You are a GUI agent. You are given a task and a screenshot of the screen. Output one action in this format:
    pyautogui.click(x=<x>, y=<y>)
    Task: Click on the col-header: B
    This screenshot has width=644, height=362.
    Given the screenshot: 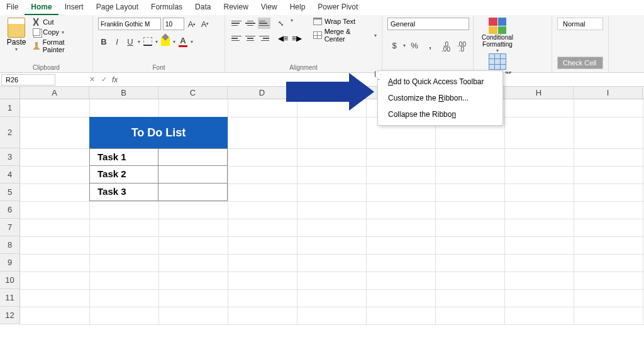 What is the action you would take?
    pyautogui.click(x=124, y=93)
    